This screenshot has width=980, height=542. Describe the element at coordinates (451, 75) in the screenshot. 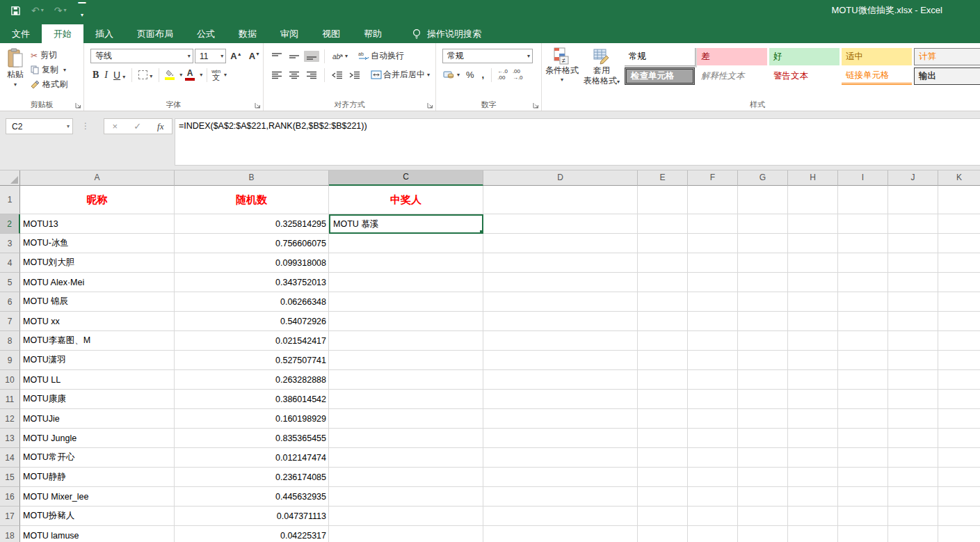

I see `accounting-format-button: ▾` at that location.